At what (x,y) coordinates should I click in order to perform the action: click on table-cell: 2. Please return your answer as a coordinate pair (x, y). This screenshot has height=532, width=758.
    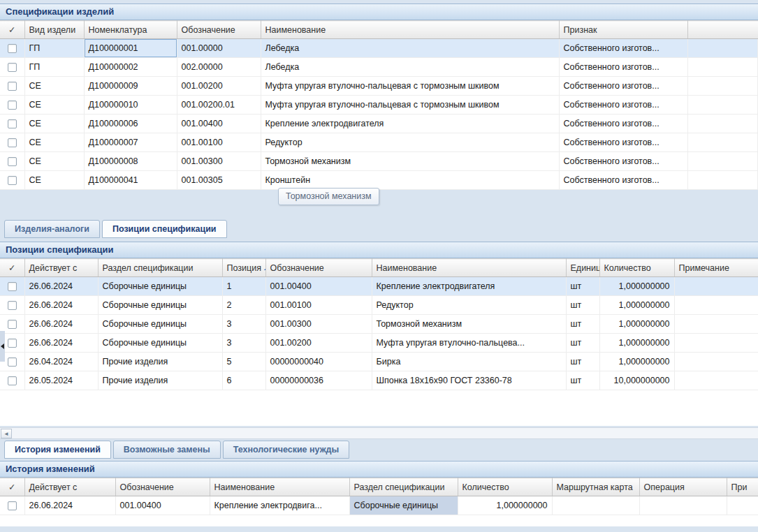
    Looking at the image, I should click on (244, 306).